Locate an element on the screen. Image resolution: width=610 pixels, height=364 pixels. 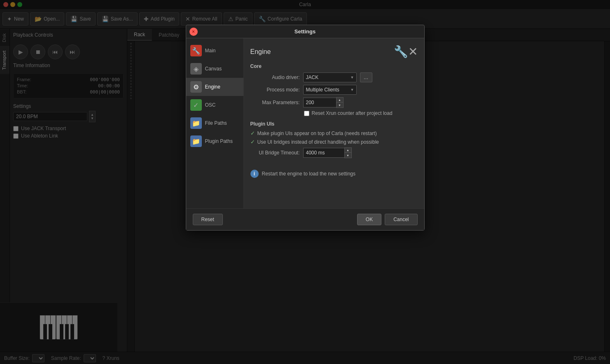
plugin-ui-check-2: ✓ Use UI bridges instead of direct handl… is located at coordinates (334, 142).